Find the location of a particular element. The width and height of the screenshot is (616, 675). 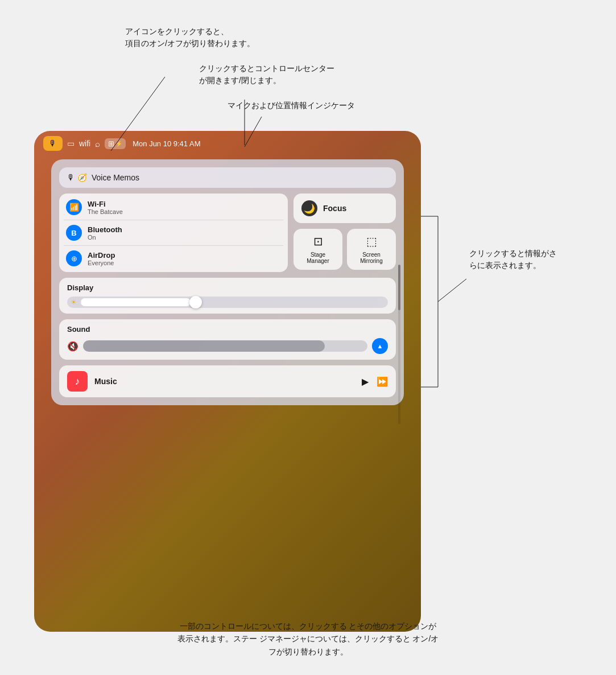

display-section: Display ☀ is located at coordinates (228, 296).